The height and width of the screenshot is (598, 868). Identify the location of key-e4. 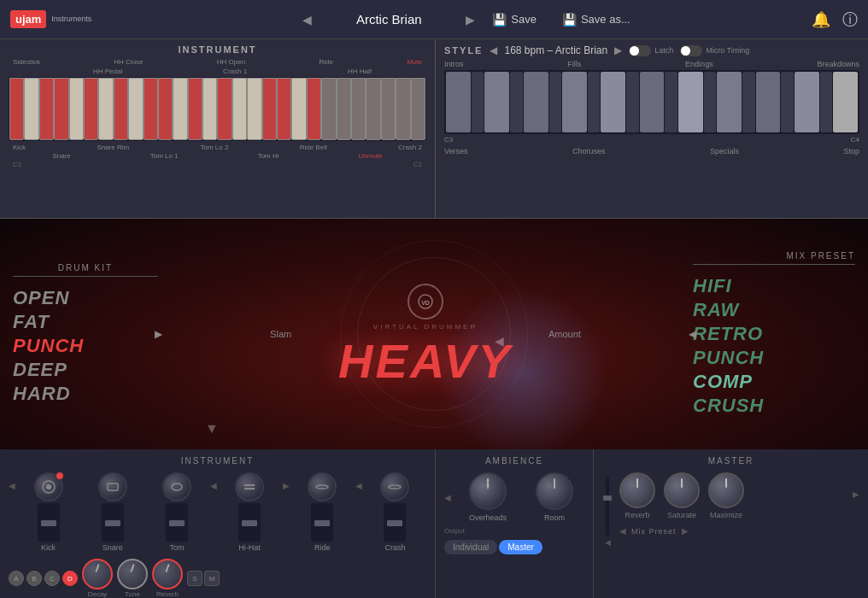
(359, 109).